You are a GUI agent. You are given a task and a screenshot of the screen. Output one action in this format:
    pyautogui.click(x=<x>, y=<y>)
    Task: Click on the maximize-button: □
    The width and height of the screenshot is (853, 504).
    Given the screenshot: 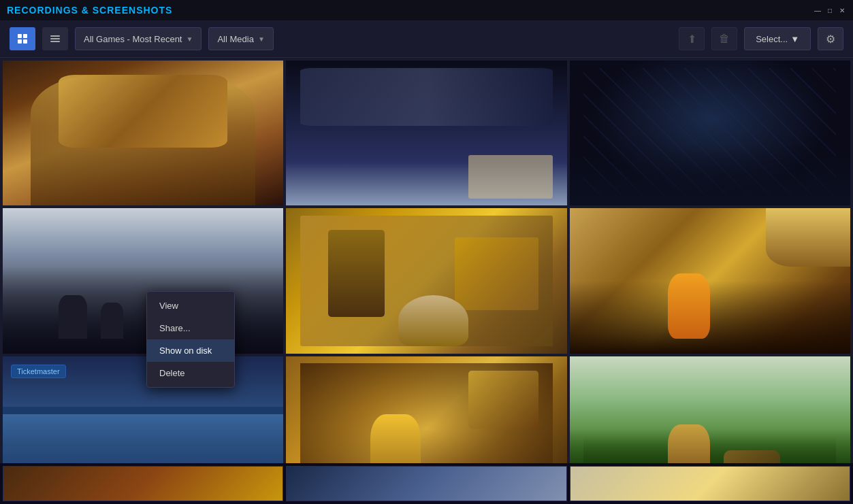 What is the action you would take?
    pyautogui.click(x=830, y=10)
    